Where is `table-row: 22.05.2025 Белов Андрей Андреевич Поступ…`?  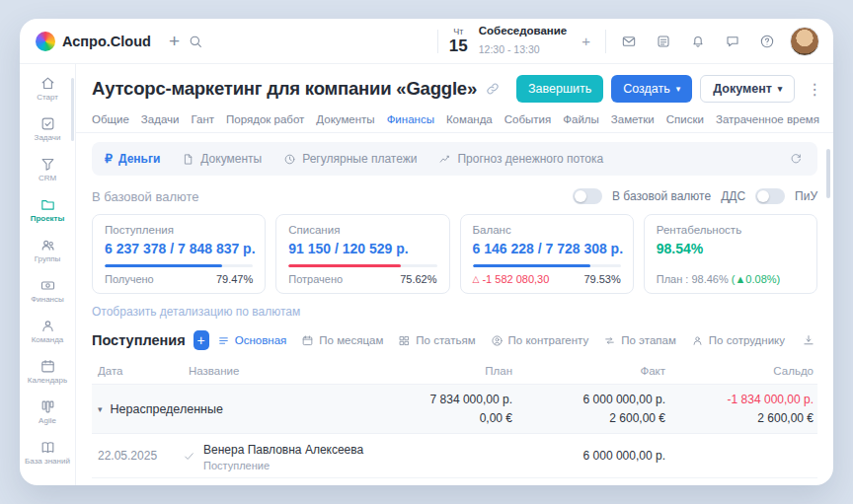
table-row: 22.05.2025 Белов Андрей Андреевич Поступ… is located at coordinates (454, 481).